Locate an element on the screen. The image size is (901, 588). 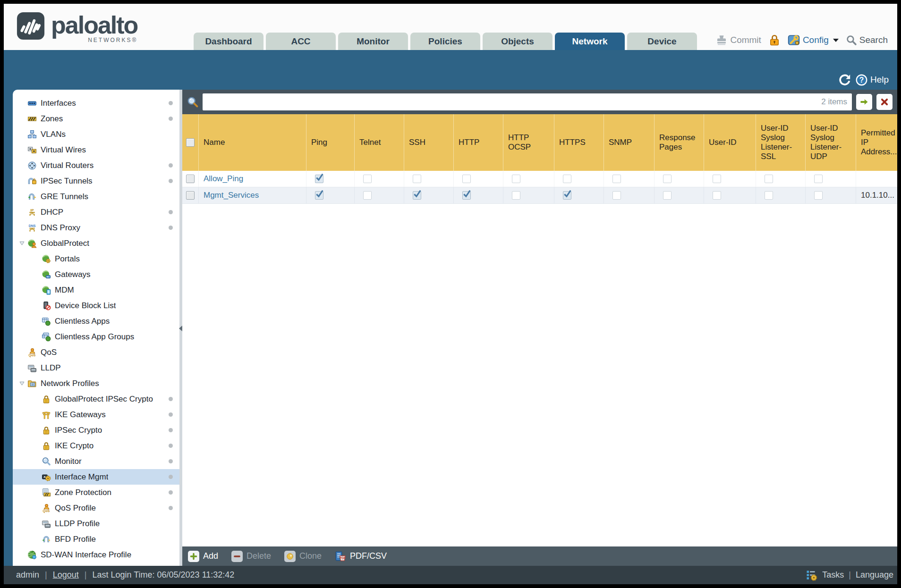
sidebar-item-monitor: Monitor is located at coordinates (96, 462).